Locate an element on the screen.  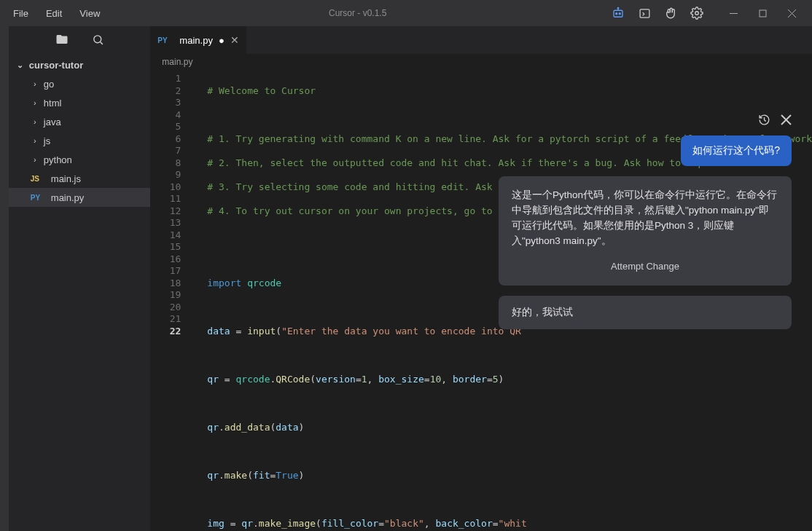
close-icon: ✕ is located at coordinates (235, 40).